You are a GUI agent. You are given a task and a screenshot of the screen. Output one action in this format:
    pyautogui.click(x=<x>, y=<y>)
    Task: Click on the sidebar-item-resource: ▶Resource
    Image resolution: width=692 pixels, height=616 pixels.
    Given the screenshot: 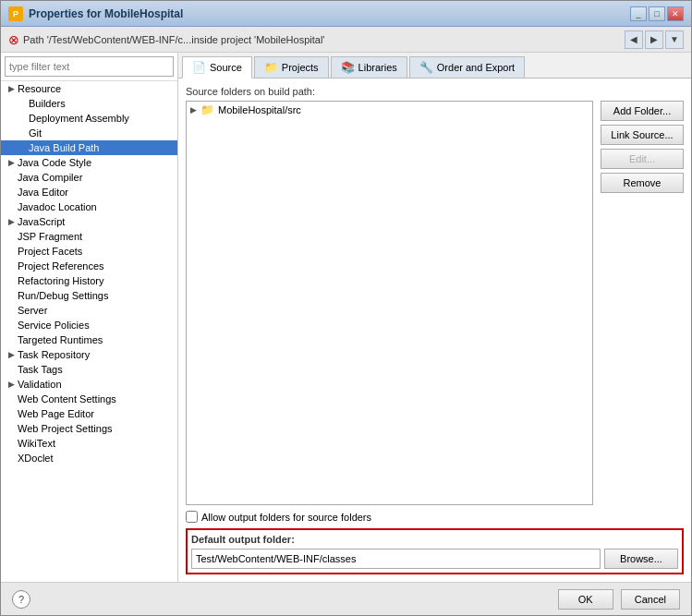 What is the action you would take?
    pyautogui.click(x=89, y=89)
    